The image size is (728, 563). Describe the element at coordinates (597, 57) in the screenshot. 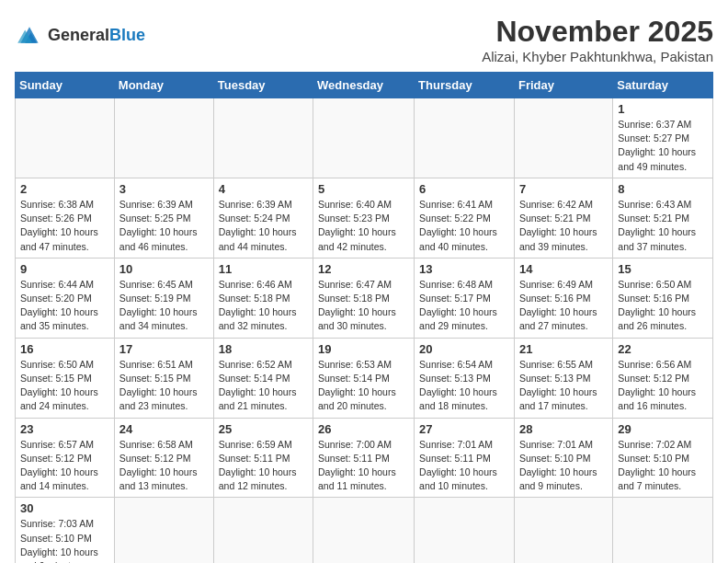

I see `location-title: Alizai, Khyber Pakhtunkhwa, Pakistan` at that location.